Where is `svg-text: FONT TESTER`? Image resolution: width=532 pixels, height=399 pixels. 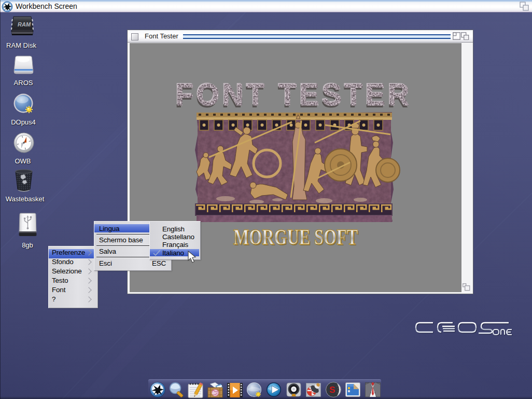
svg-text: FONT TESTER is located at coordinates (294, 95).